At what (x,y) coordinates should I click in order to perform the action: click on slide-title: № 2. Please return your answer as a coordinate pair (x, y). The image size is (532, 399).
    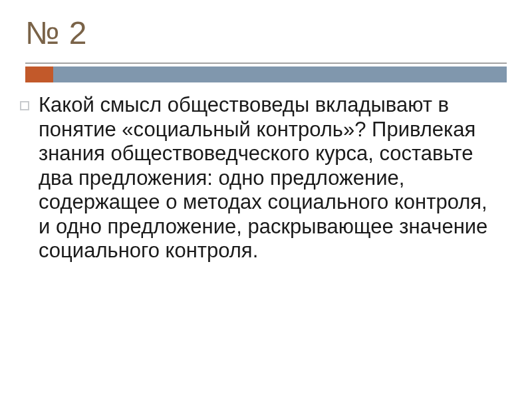
    Looking at the image, I should click on (56, 33).